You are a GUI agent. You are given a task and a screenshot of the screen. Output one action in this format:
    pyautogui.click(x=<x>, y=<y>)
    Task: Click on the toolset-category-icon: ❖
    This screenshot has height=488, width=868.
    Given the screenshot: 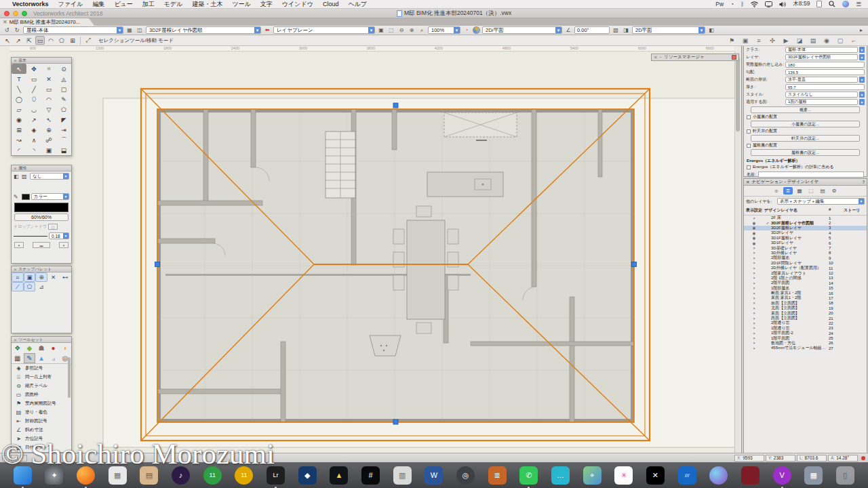 What is the action you would take?
    pyautogui.click(x=18, y=348)
    